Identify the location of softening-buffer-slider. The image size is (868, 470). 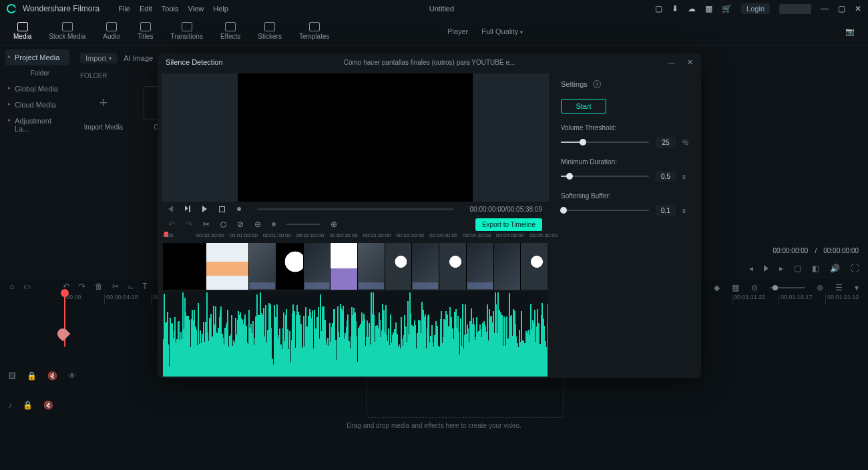
(605, 210).